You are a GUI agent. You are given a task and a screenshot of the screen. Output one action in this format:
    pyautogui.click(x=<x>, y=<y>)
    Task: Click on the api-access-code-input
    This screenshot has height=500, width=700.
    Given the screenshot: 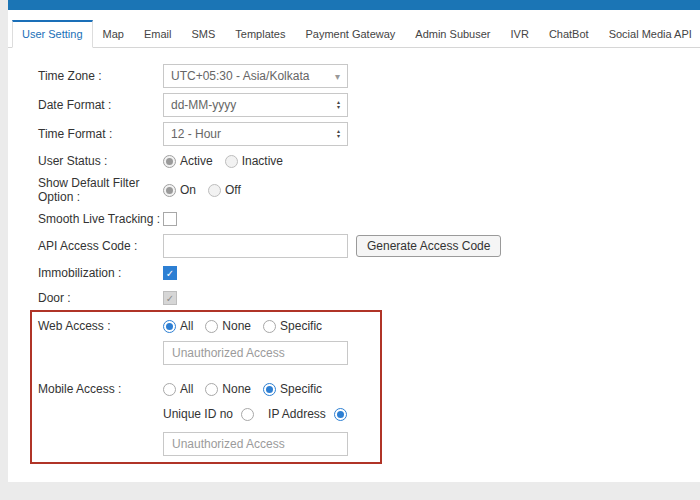 What is the action you would take?
    pyautogui.click(x=256, y=246)
    